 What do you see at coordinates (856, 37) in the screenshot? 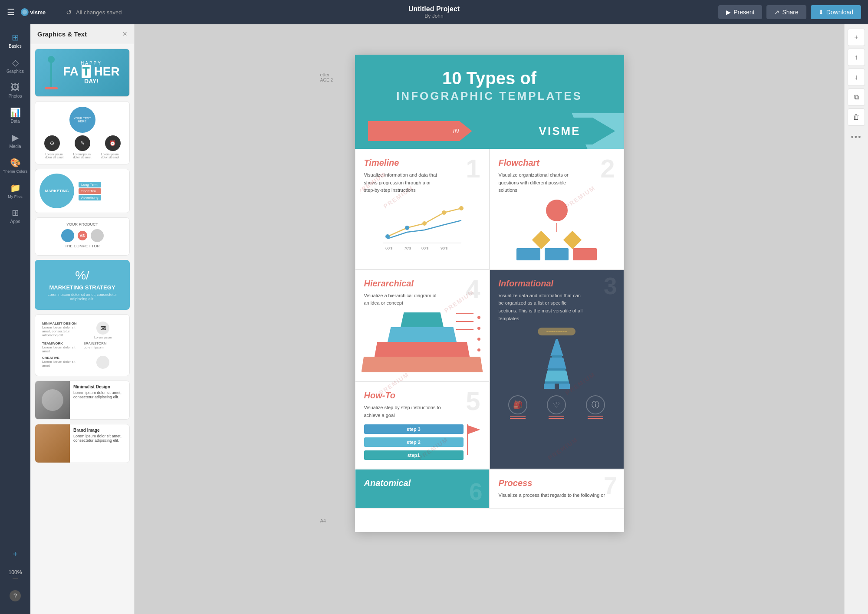
I see `rt-add-button: +` at bounding box center [856, 37].